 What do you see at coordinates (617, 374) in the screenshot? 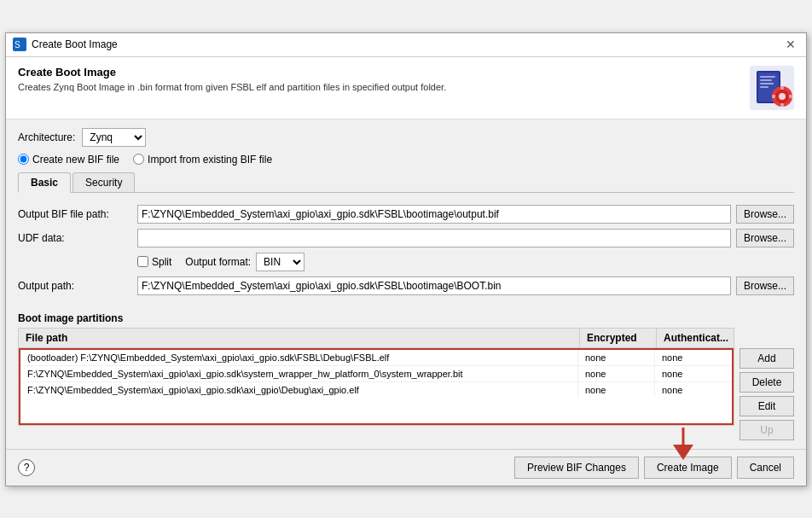
I see `row-encrypted-1: none` at bounding box center [617, 374].